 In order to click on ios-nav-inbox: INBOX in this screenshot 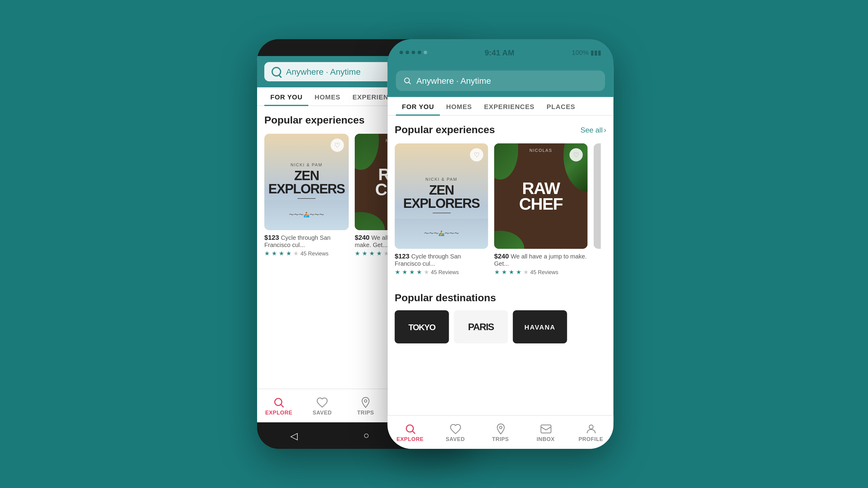, I will do `click(546, 419)`.